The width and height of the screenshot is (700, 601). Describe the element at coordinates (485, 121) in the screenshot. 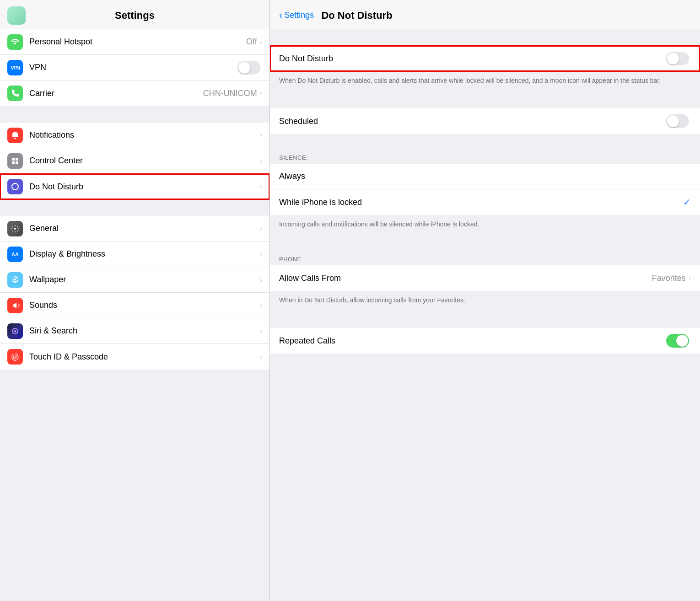

I see `scheduled-section: Scheduled` at that location.